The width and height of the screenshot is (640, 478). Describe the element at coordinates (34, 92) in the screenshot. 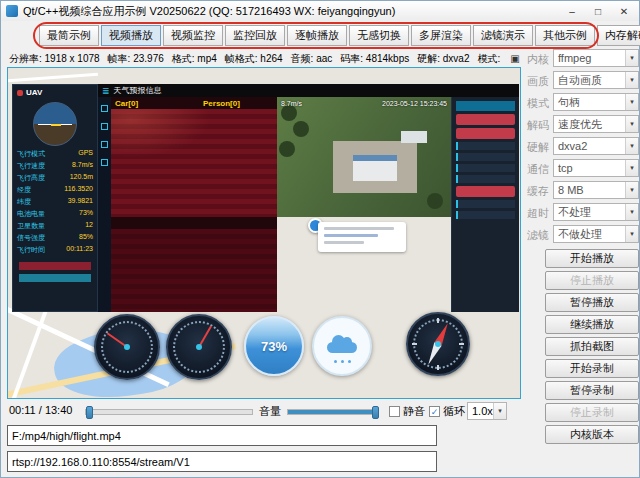

I see `uav-title: UAV` at that location.